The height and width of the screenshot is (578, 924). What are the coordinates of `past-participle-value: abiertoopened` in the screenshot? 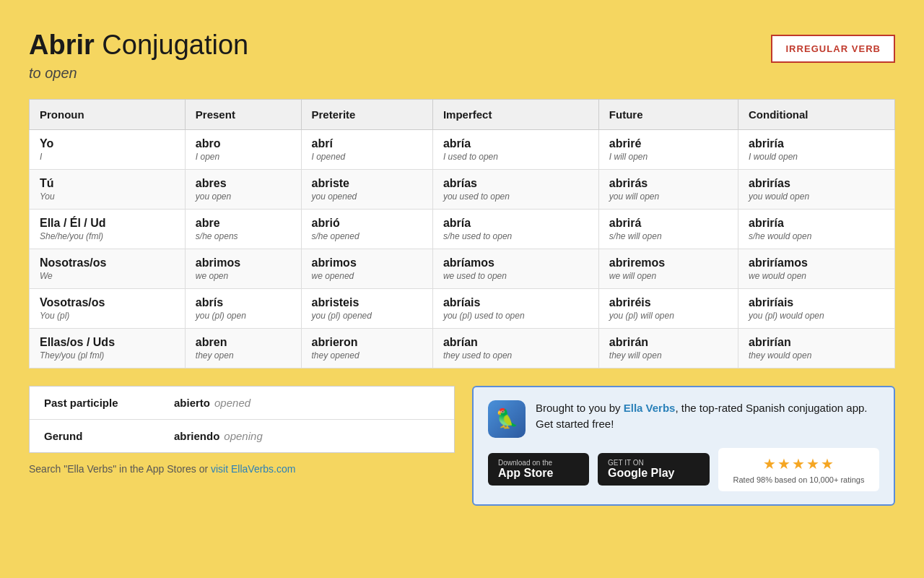 It's located at (307, 403).